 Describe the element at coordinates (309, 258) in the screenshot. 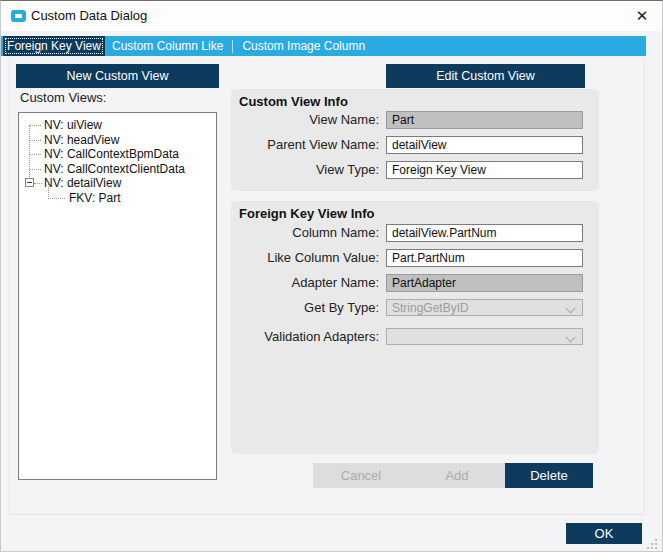

I see `like-column-value-label: Like Column Value:` at that location.